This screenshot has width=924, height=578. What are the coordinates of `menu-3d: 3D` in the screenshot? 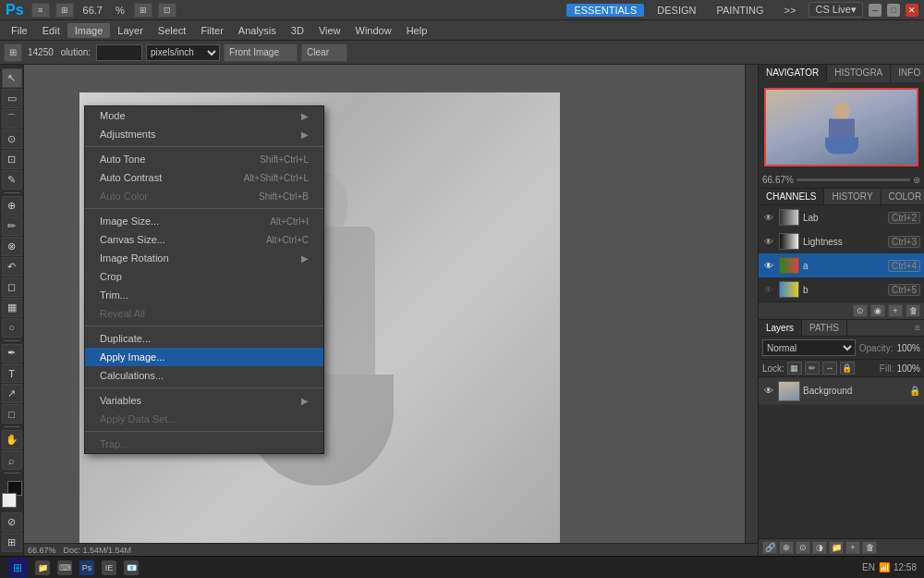 It's located at (298, 31).